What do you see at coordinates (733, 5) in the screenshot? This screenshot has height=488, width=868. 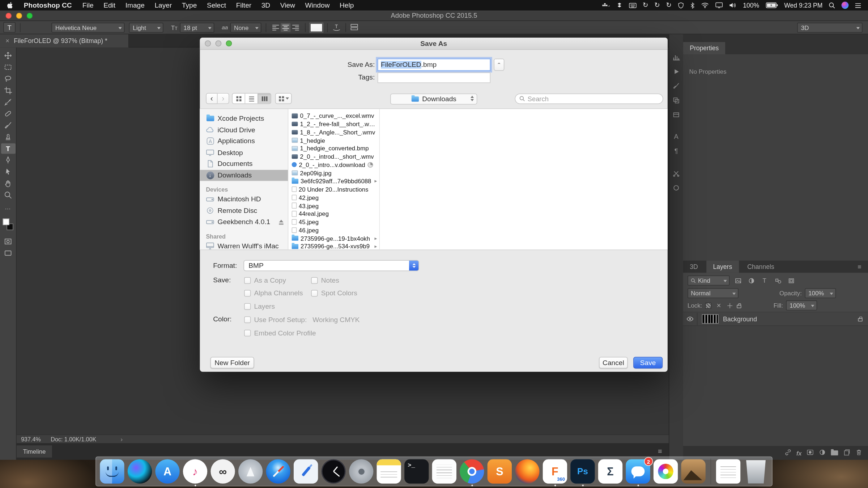 I see `volume-icon` at bounding box center [733, 5].